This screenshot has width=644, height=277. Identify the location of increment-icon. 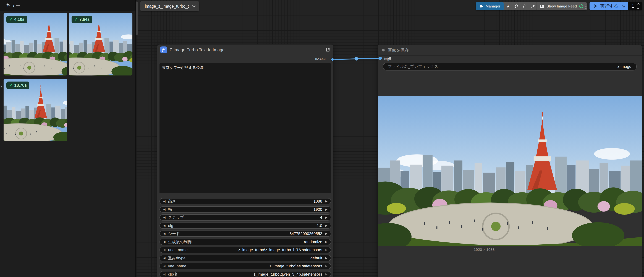
(638, 4).